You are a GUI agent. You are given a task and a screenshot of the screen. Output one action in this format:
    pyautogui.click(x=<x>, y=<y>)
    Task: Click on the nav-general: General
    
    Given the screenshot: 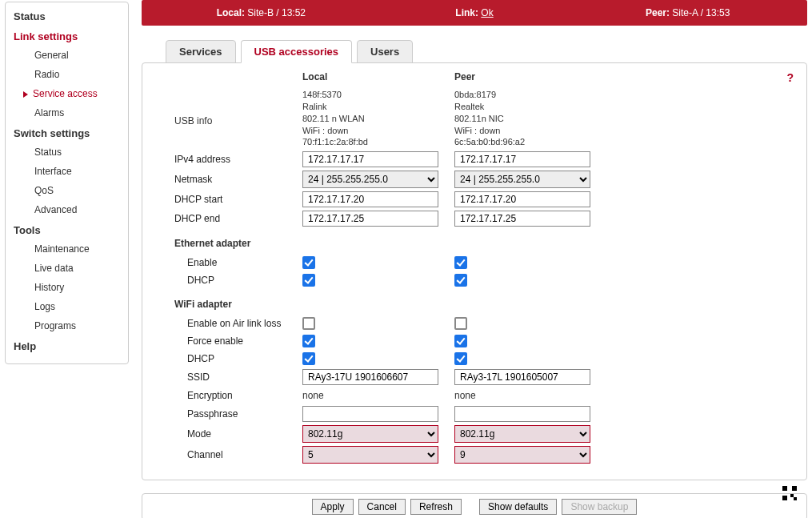 What is the action you would take?
    pyautogui.click(x=67, y=55)
    